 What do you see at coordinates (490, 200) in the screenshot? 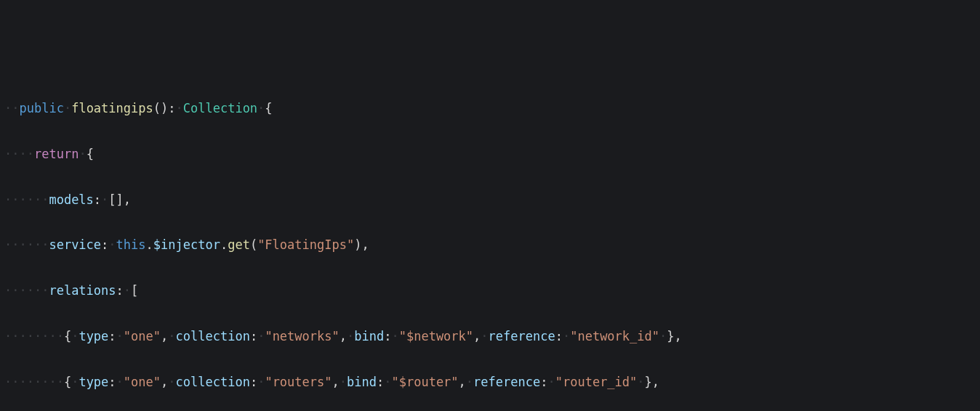
I see `code-line-3: ······models:·[],` at bounding box center [490, 200].